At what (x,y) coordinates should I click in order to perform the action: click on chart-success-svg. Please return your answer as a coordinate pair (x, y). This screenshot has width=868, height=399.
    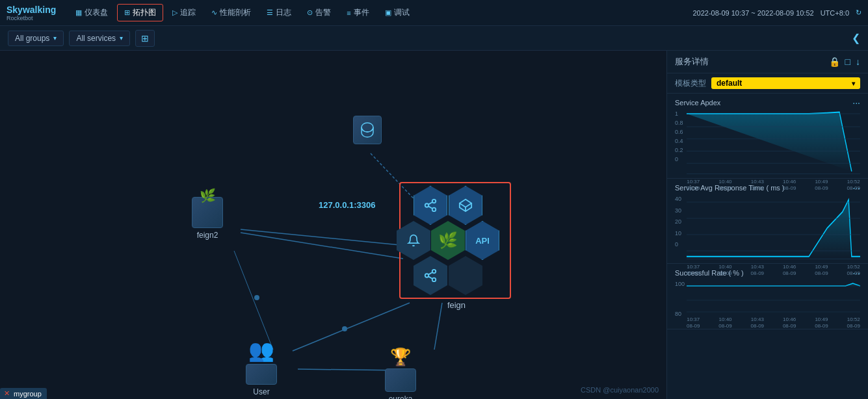
    Looking at the image, I should click on (767, 297).